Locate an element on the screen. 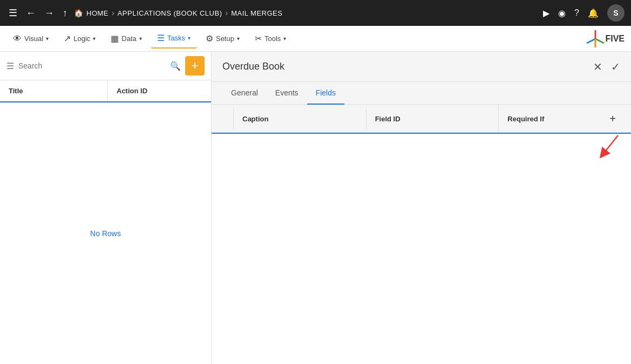 This screenshot has width=631, height=364. search-input is located at coordinates (92, 66).